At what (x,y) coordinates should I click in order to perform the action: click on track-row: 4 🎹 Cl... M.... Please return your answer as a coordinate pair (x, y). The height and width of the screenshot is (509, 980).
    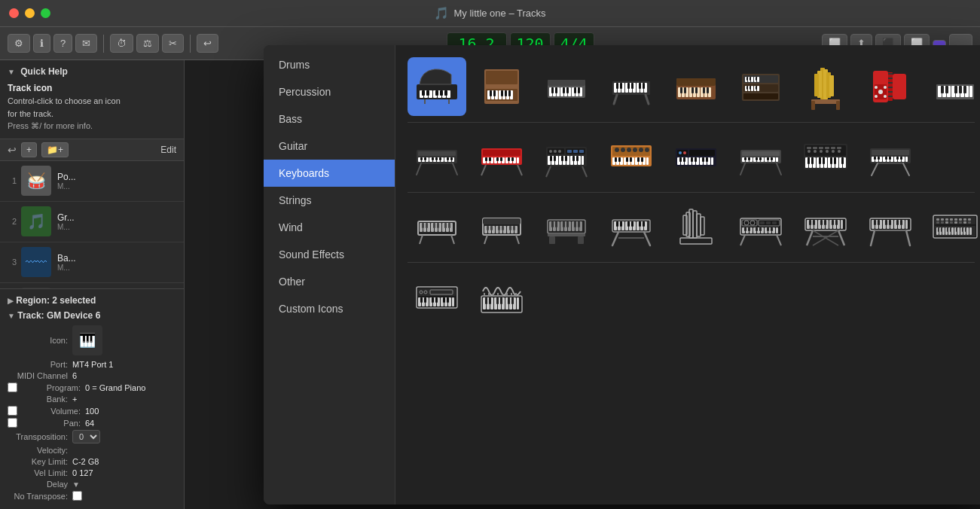
    Looking at the image, I should click on (92, 286).